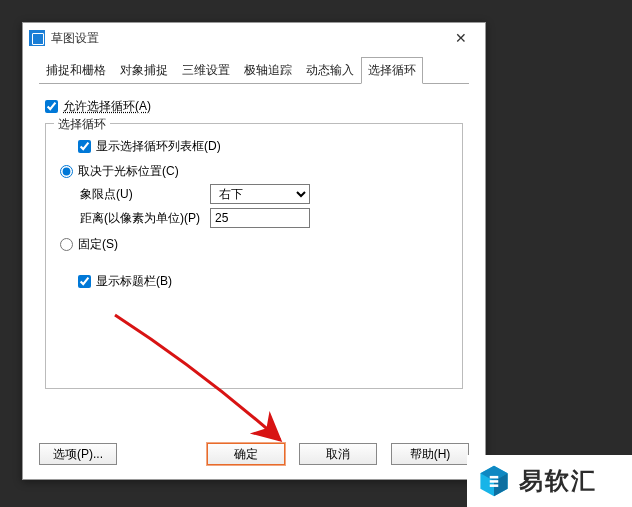 This screenshot has width=632, height=507. I want to click on tab-snap-grid: 捕捉和栅格, so click(76, 70).